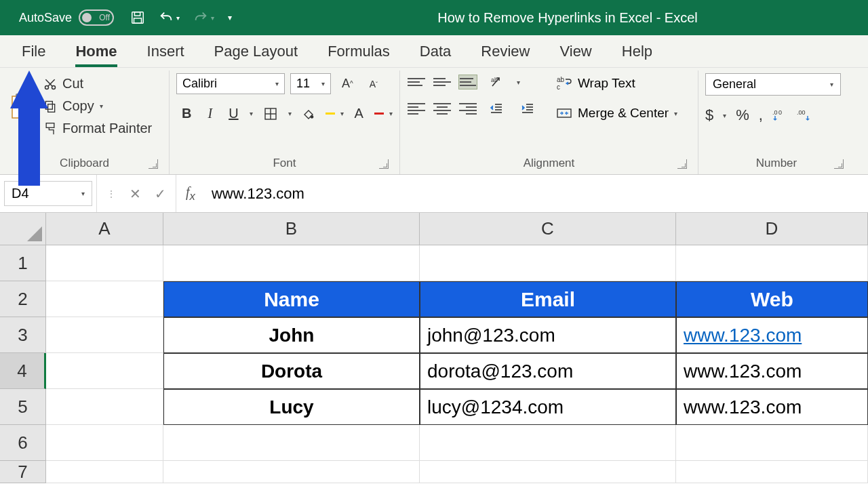 The height and width of the screenshot is (488, 868). I want to click on cut-button: Cut, so click(98, 84).